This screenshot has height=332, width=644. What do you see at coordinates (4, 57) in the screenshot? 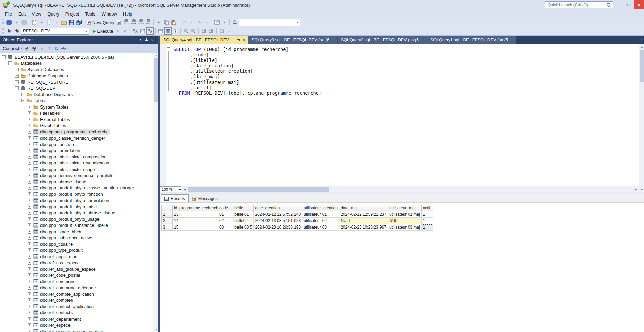
I see `expand-toggle-icon: −` at bounding box center [4, 57].